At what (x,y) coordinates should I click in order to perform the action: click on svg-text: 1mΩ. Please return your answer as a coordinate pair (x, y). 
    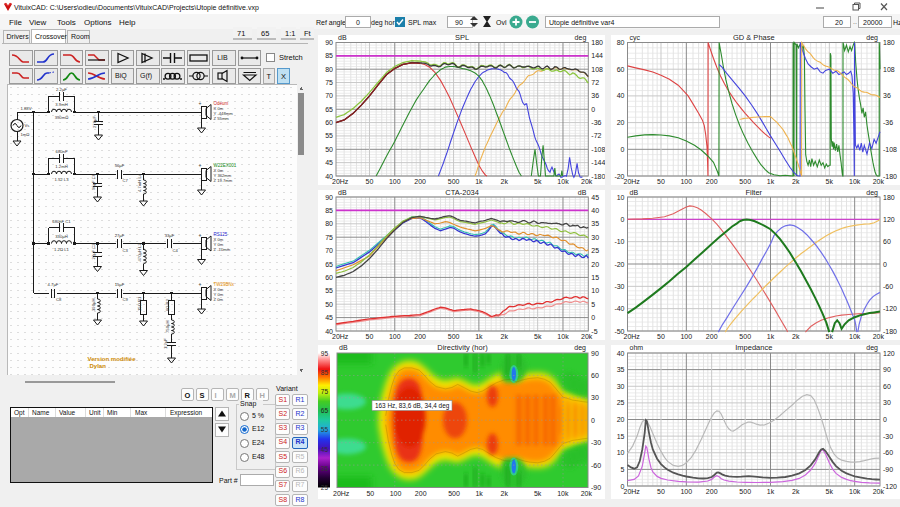
    Looking at the image, I should click on (24, 134).